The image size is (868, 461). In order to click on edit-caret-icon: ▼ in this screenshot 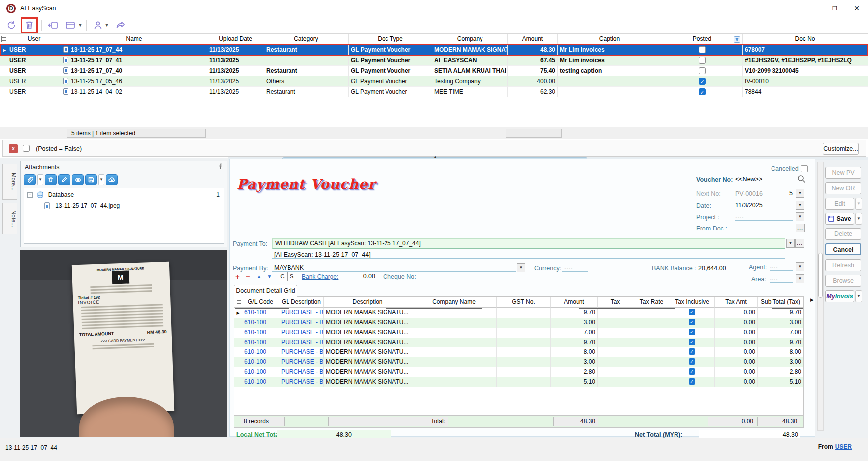, I will do `click(859, 204)`.